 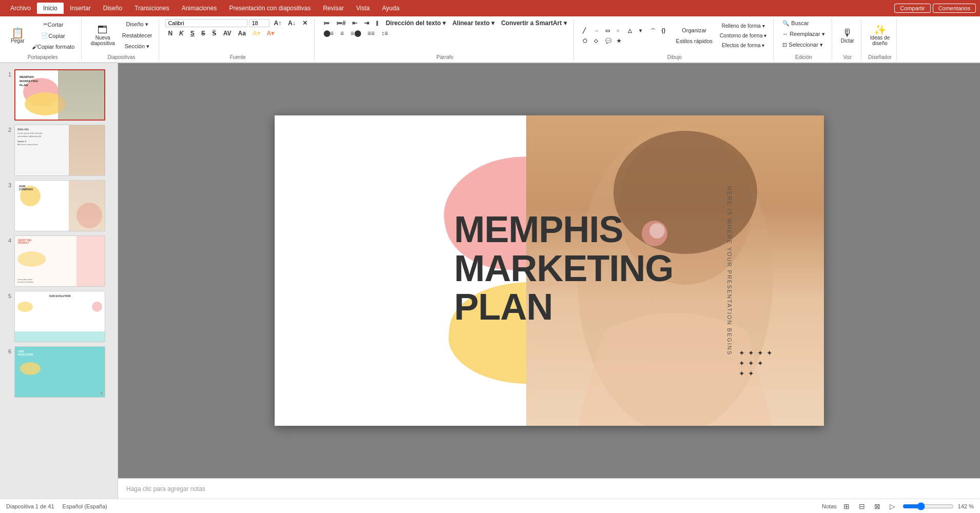 I want to click on organizar-button: Organizar, so click(x=695, y=30).